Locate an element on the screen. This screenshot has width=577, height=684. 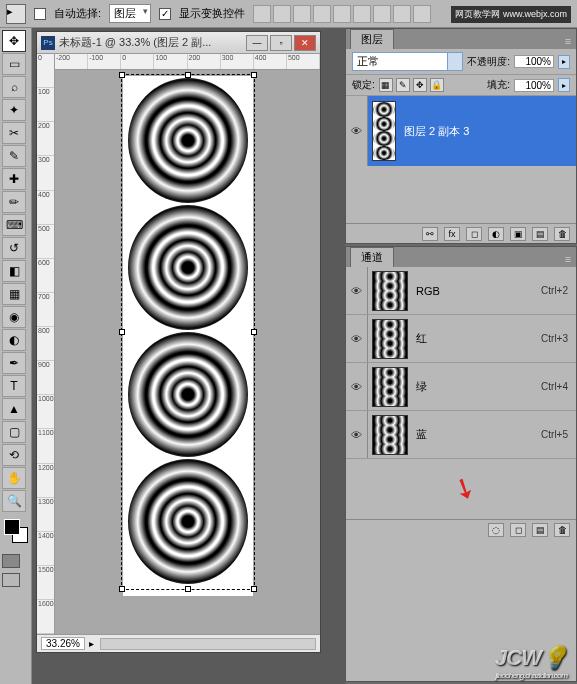
layer-group-icon: ▣ is located at coordinates (518, 234).